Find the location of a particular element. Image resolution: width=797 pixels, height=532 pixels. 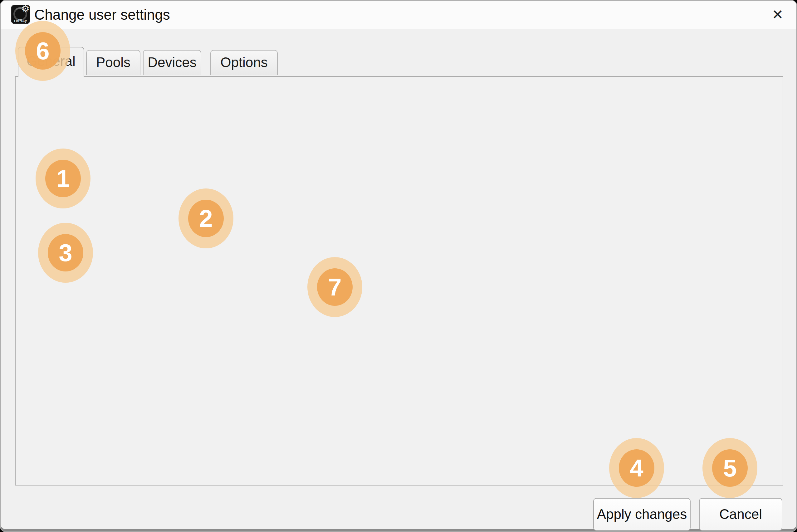

tab-options: Options is located at coordinates (244, 62).